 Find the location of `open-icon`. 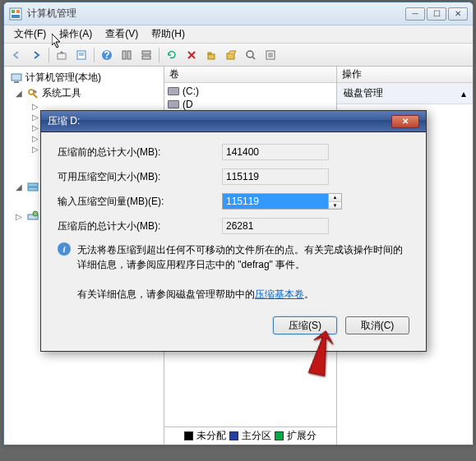

open-icon is located at coordinates (231, 55).